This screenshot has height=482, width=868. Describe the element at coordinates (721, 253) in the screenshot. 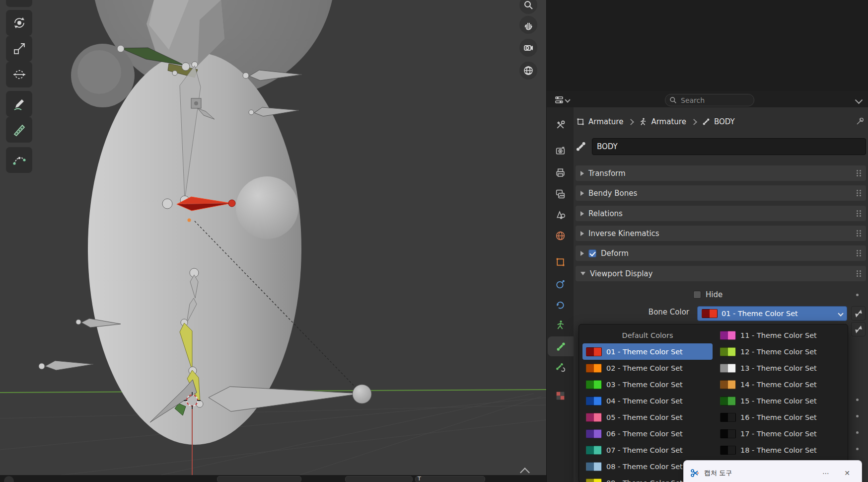

I see `panel-deform: Deform` at that location.